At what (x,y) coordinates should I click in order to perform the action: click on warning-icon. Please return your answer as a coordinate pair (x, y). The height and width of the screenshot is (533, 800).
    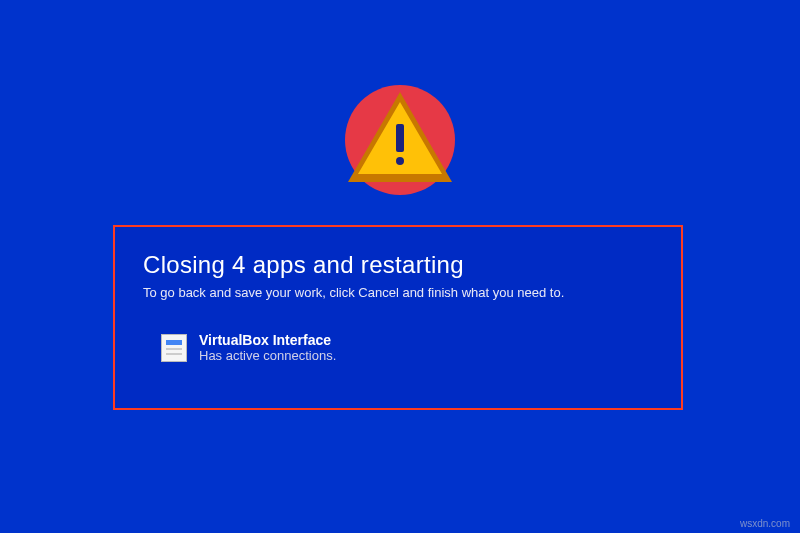
    Looking at the image, I should click on (400, 140).